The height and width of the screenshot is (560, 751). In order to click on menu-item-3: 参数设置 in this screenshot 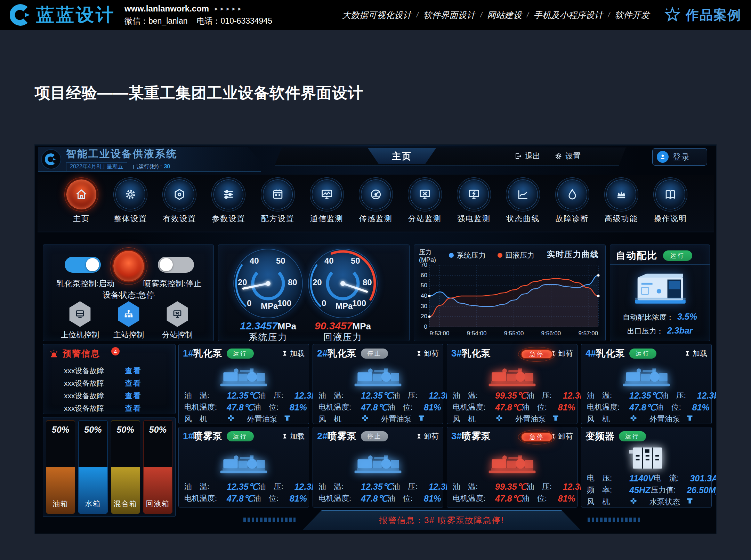, I will do `click(228, 205)`.